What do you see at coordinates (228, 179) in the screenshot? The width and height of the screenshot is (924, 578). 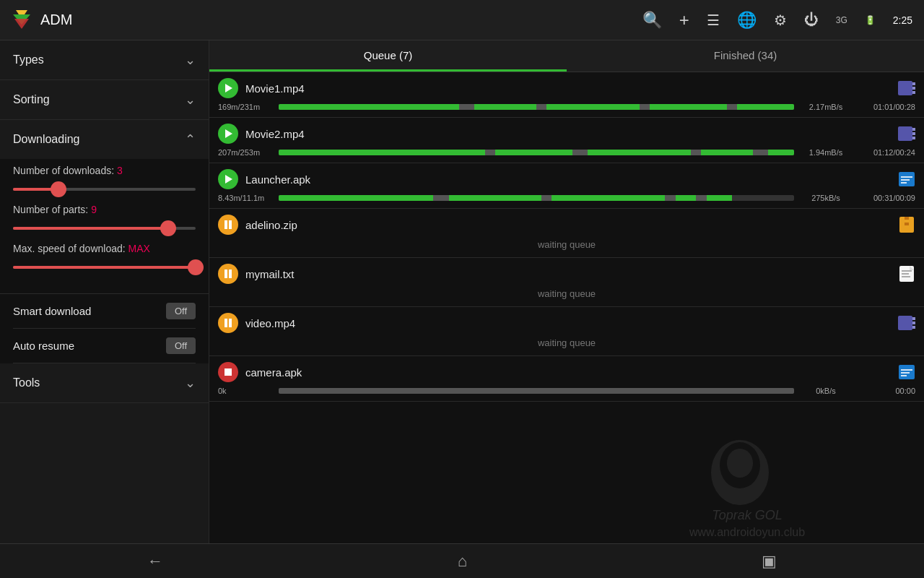 I see `play-button-launcher` at bounding box center [228, 179].